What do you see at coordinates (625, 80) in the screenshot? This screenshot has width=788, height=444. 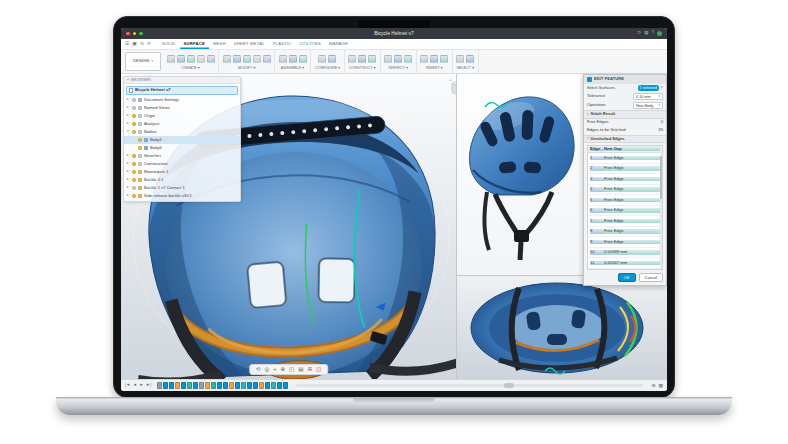 I see `dialog-header: EDIT FEATURE` at bounding box center [625, 80].